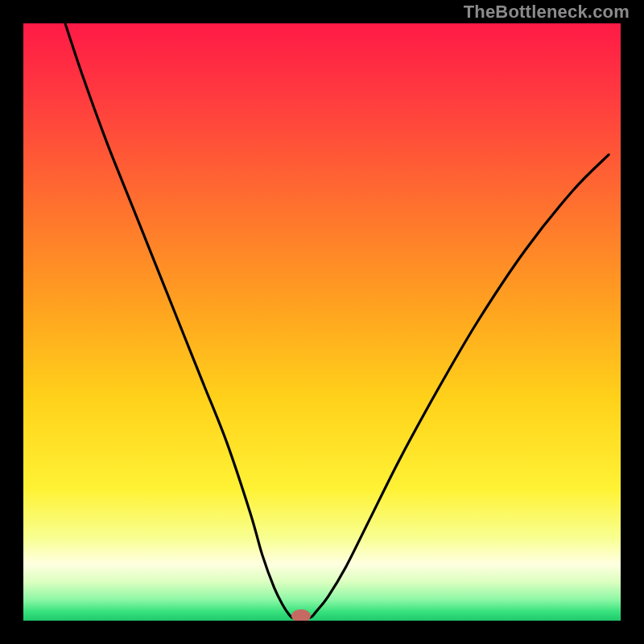  I want to click on optimal-point-marker, so click(301, 615).